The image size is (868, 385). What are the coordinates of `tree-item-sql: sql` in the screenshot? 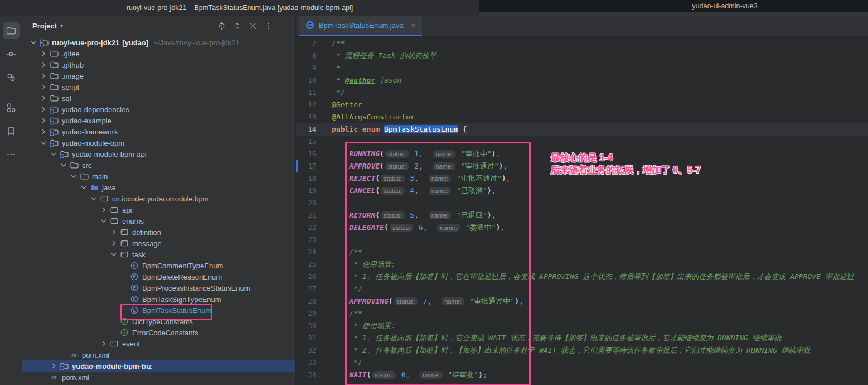 It's located at (159, 98).